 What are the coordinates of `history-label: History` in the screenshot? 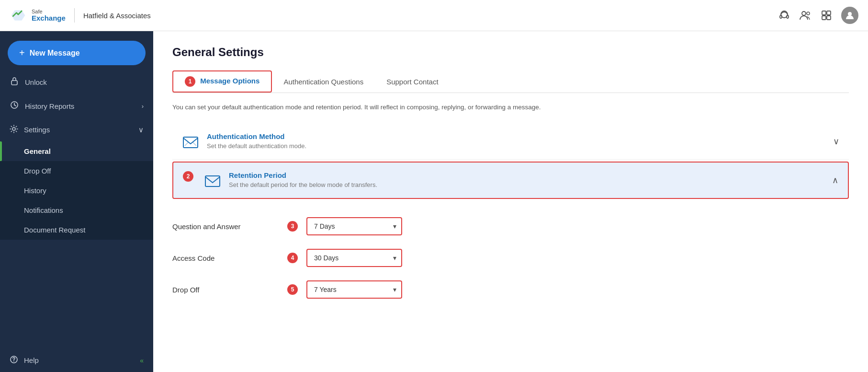 It's located at (35, 191).